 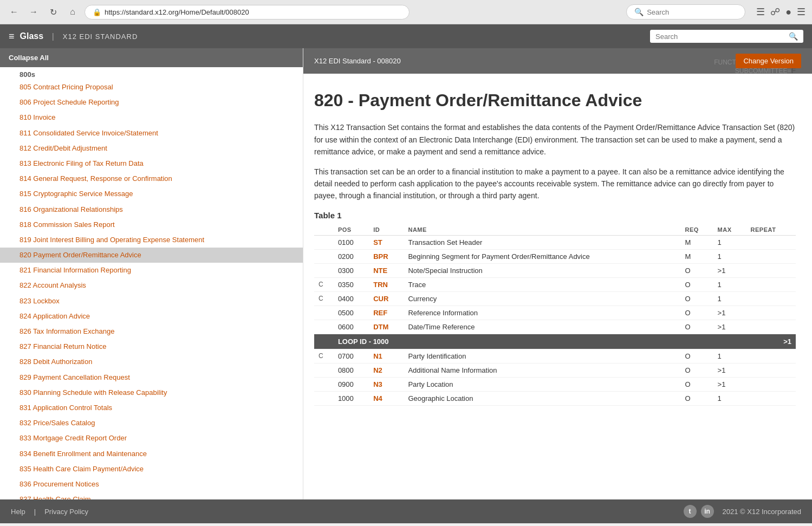 What do you see at coordinates (555, 384) in the screenshot?
I see `table-row: 0900 N3 Party Location O >1` at bounding box center [555, 384].